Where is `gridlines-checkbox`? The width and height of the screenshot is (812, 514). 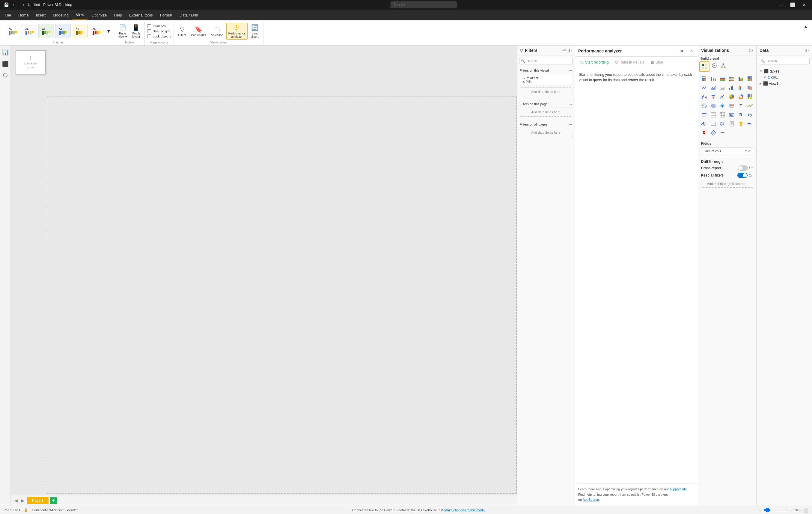
gridlines-checkbox is located at coordinates (149, 26).